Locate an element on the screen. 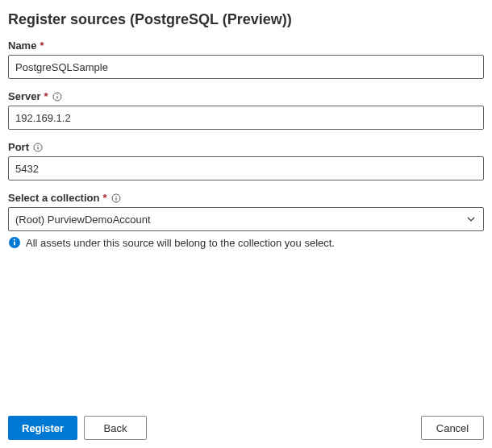 This screenshot has height=448, width=492. chevron-down-icon is located at coordinates (471, 219).